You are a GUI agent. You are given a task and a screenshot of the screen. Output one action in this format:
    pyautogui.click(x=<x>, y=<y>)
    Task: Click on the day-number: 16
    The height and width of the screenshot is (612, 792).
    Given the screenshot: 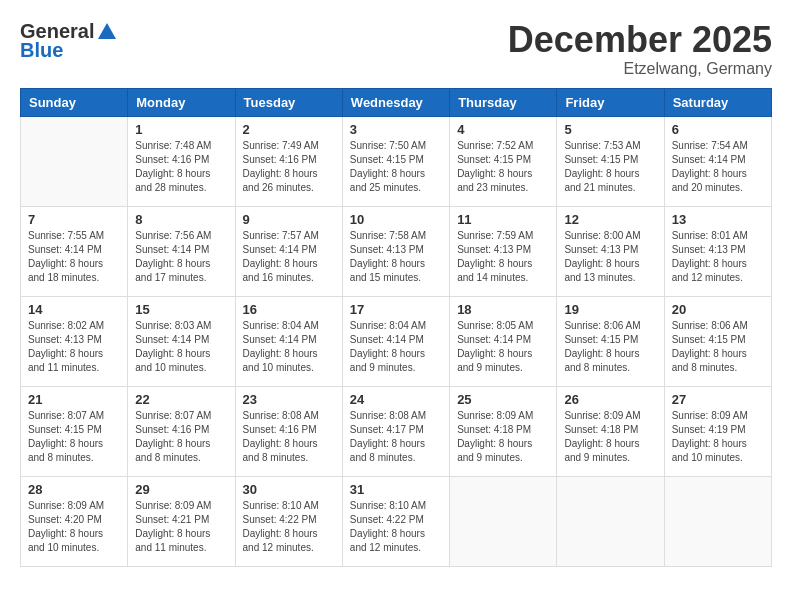 What is the action you would take?
    pyautogui.click(x=289, y=310)
    